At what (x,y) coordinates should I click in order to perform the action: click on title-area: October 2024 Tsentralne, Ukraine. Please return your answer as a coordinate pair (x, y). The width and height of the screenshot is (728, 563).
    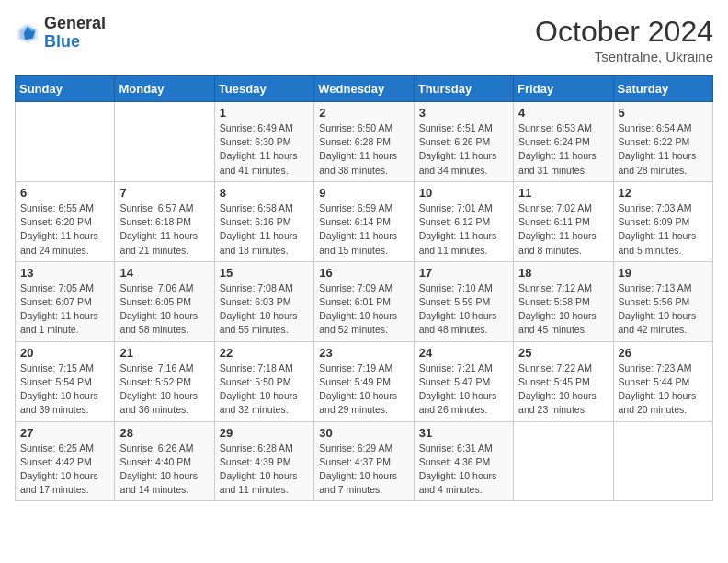
    Looking at the image, I should click on (624, 40).